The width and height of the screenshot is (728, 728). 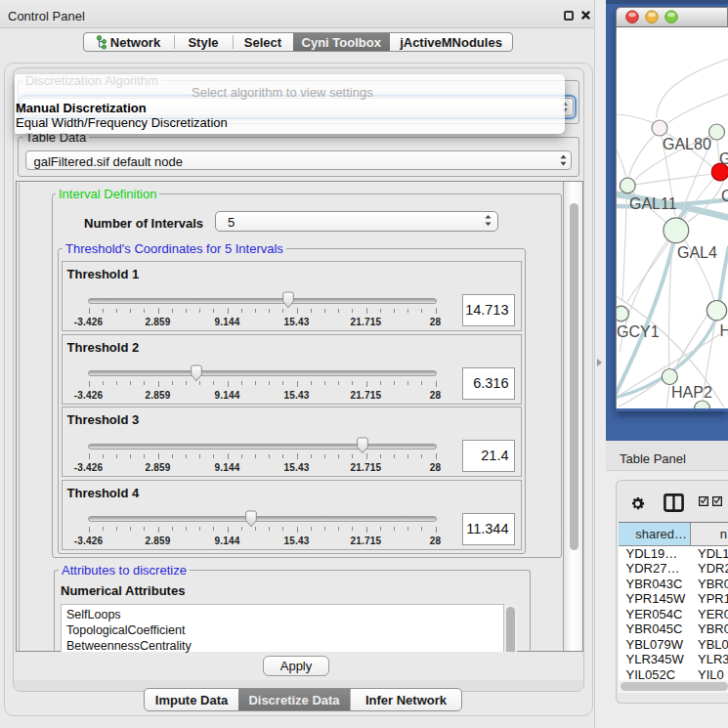 I want to click on svg-text: G., so click(x=723, y=158).